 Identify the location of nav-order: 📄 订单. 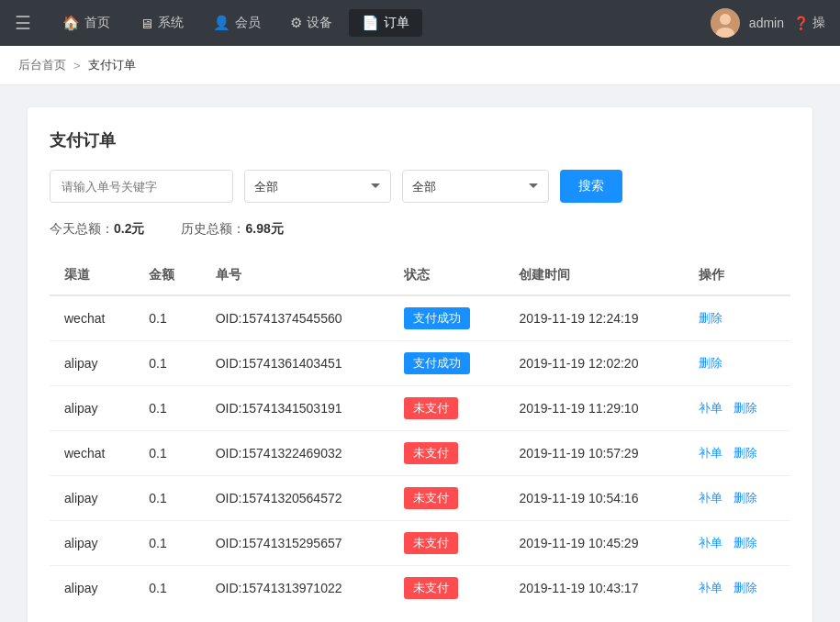
(386, 23).